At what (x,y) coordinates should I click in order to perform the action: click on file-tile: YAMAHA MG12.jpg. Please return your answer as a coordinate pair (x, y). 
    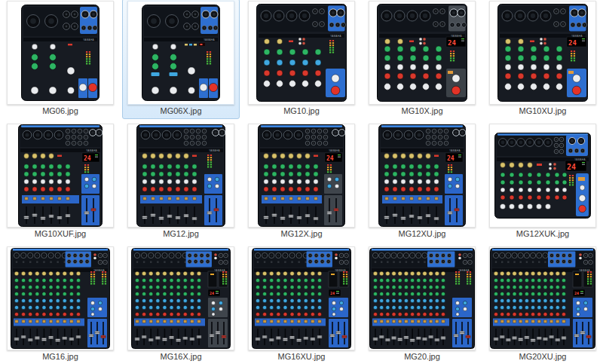
    Looking at the image, I should click on (181, 182).